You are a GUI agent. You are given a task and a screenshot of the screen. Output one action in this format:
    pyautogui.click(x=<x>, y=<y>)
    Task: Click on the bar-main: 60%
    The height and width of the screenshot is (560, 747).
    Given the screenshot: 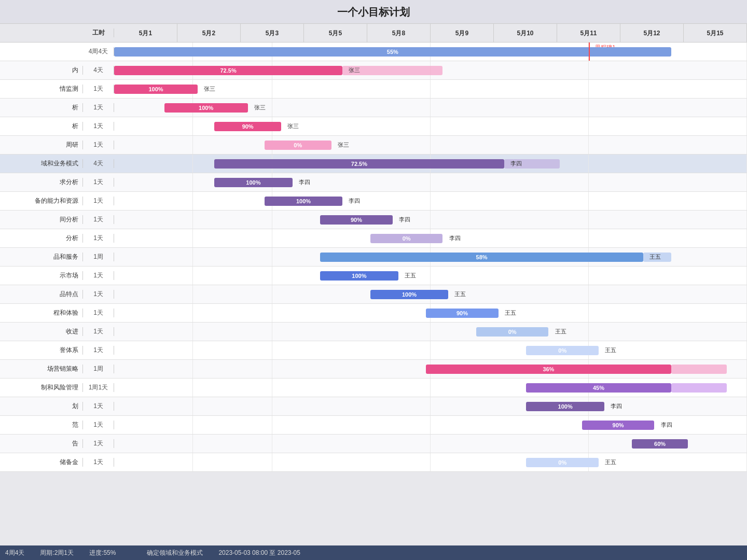 What is the action you would take?
    pyautogui.click(x=660, y=444)
    